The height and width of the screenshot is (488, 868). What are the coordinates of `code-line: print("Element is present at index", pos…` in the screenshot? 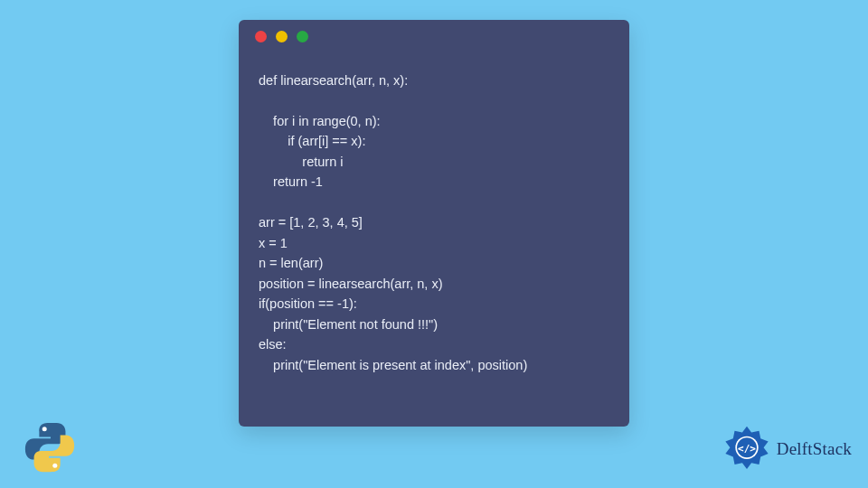 It's located at (392, 365).